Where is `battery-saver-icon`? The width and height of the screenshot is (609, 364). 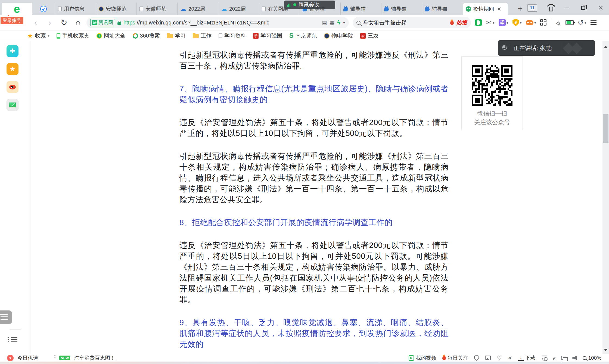 battery-saver-icon is located at coordinates (570, 23).